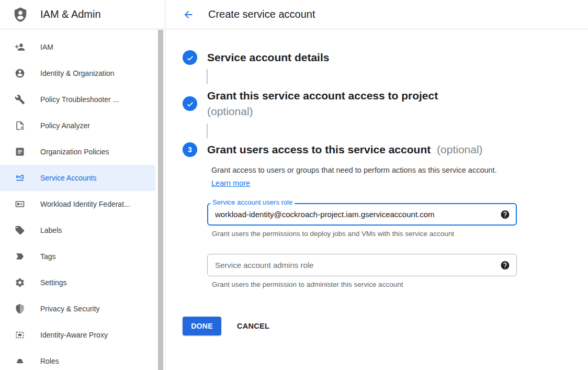 The height and width of the screenshot is (370, 588). What do you see at coordinates (20, 335) in the screenshot?
I see `identity-aware-proxy-icon` at bounding box center [20, 335].